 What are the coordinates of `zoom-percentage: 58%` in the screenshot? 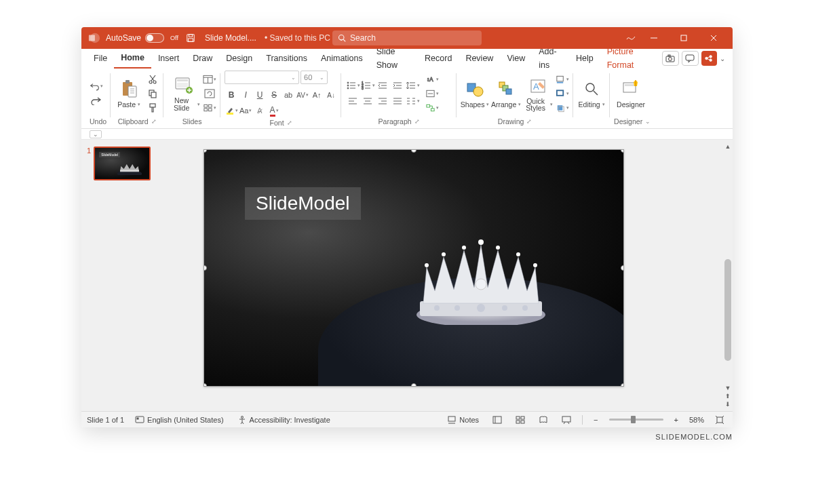 It's located at (697, 420).